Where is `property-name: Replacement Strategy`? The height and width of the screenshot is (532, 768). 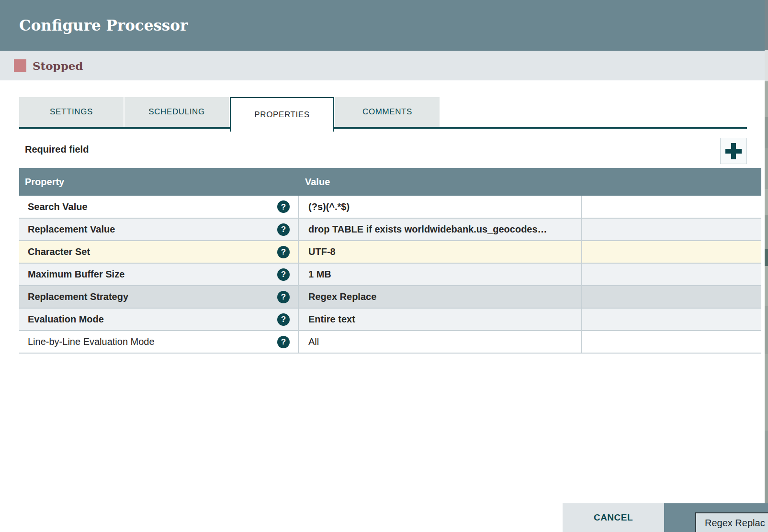 property-name: Replacement Strategy is located at coordinates (78, 297).